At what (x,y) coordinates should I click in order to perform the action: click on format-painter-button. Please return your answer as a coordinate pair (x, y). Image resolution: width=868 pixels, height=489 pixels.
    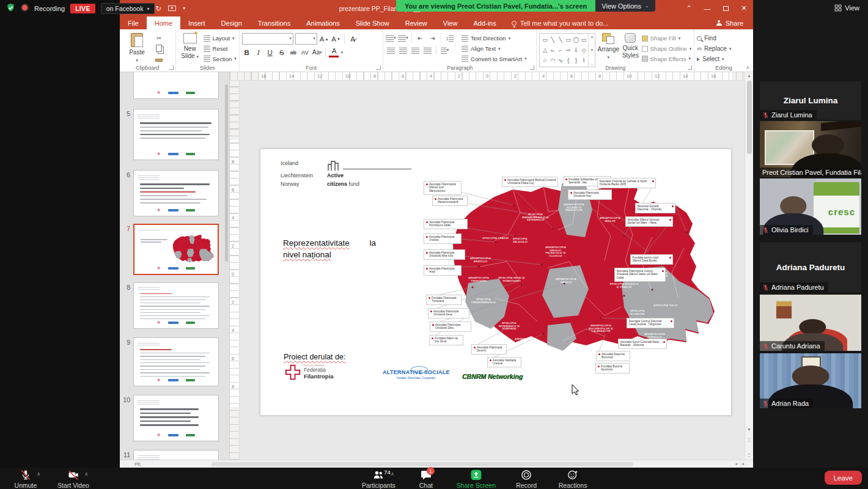
    Looking at the image, I should click on (159, 59).